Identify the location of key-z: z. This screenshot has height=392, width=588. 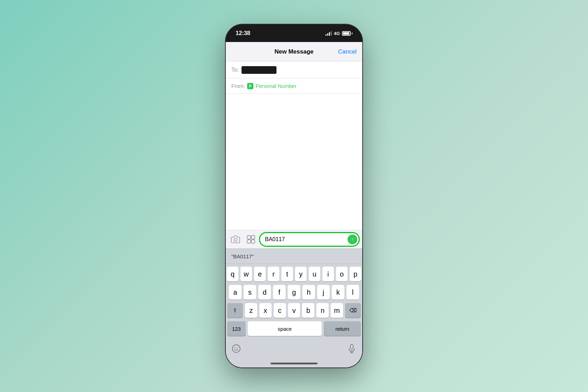
(251, 310).